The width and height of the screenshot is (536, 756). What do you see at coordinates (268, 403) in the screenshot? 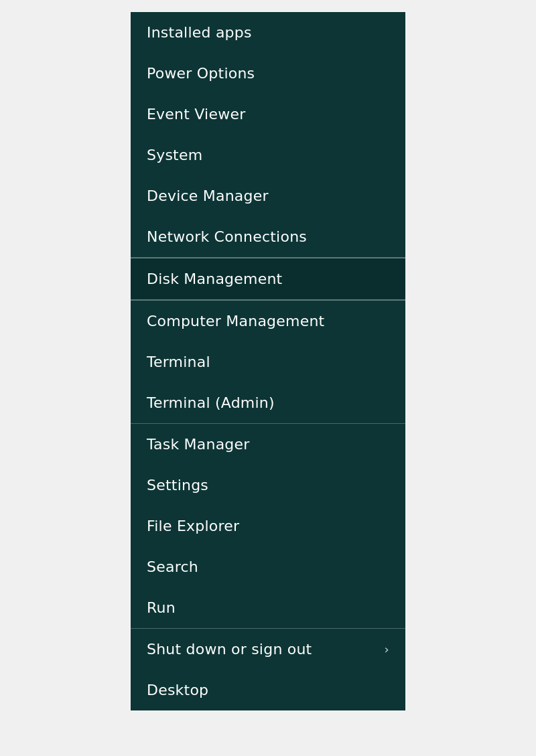
I see `menu-item-terminal-admin: Terminal (Admin)` at bounding box center [268, 403].